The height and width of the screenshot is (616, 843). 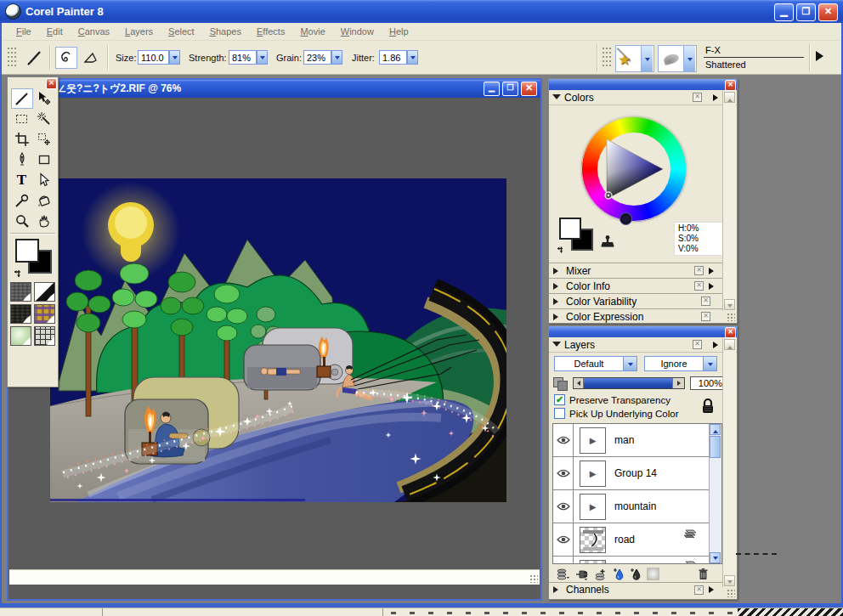 I want to click on layer-row-man: ▶ man, so click(x=637, y=440).